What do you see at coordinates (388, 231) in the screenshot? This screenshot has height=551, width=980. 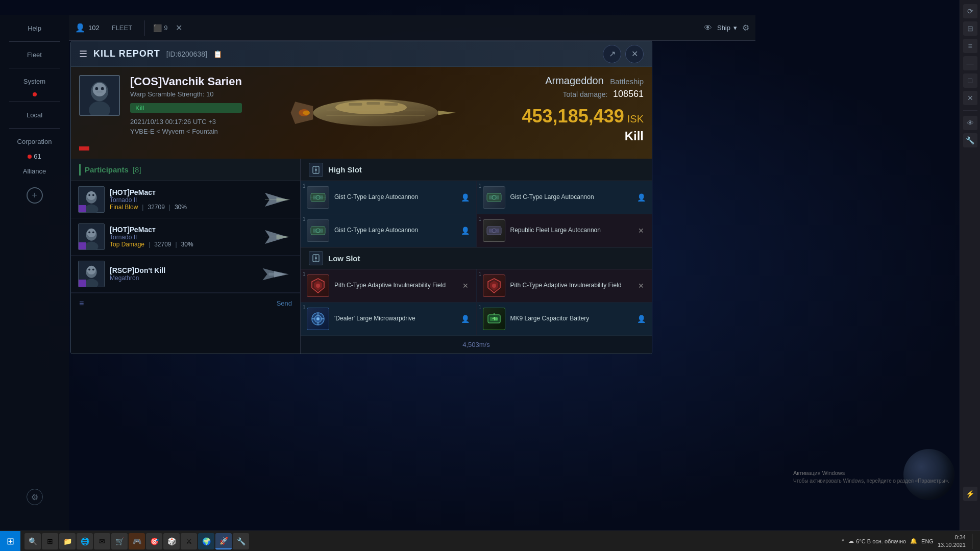 I see `high-slot-item: 1 Gist C-Type Large Autocannon 👤` at bounding box center [388, 231].